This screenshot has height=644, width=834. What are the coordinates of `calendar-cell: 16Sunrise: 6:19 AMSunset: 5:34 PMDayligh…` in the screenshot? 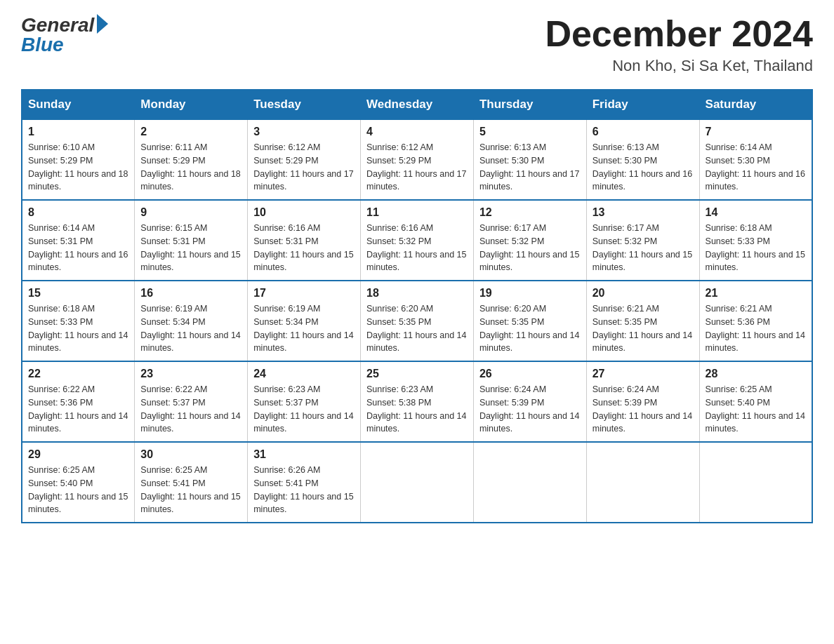 It's located at (191, 321).